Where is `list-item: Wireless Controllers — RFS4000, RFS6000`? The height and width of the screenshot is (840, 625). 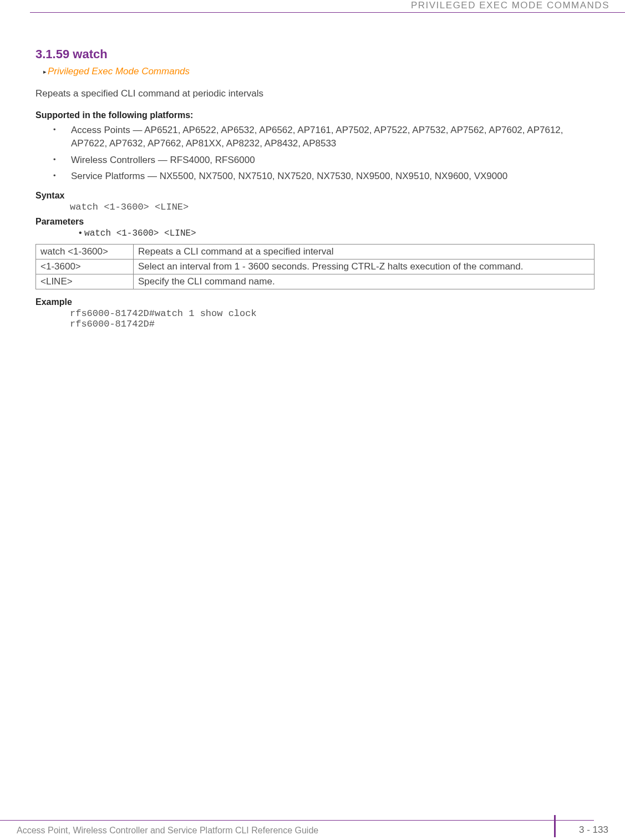
list-item: Wireless Controllers — RFS4000, RFS6000 is located at coordinates (315, 160).